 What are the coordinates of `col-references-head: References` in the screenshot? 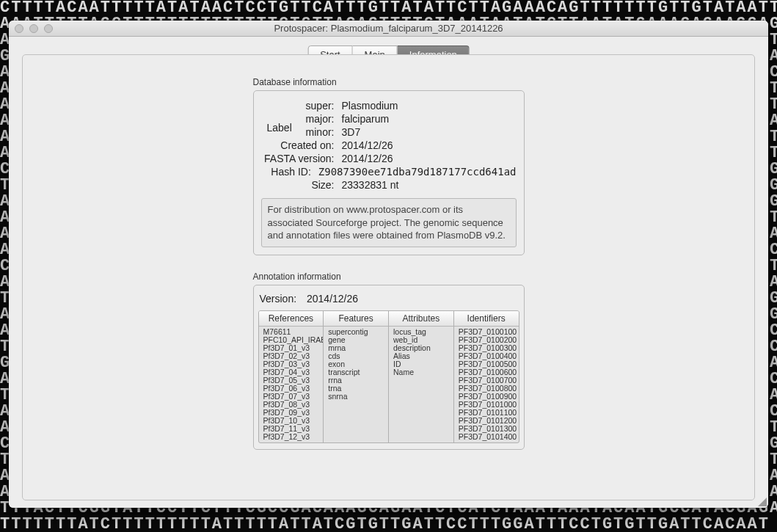 It's located at (291, 318).